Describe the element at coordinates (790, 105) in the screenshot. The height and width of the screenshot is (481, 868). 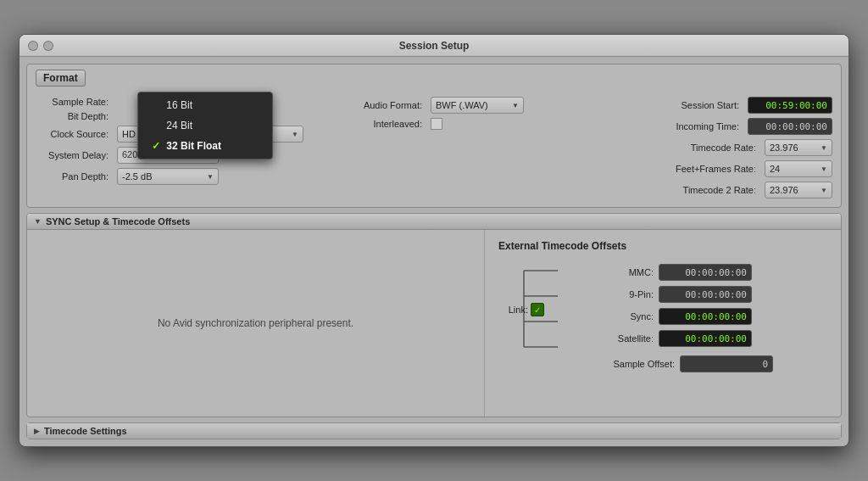
I see `session-start-field: 00:59:00:00` at that location.